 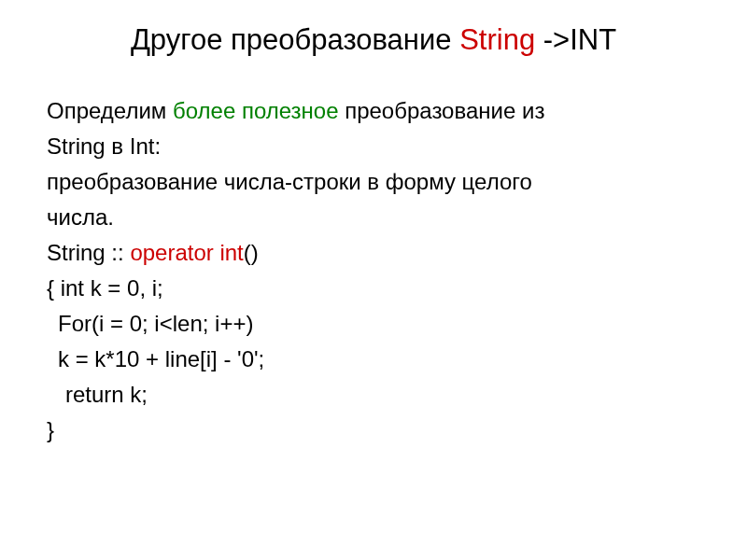 What do you see at coordinates (374, 147) in the screenshot?
I see `body-line-2: String в Int:` at bounding box center [374, 147].